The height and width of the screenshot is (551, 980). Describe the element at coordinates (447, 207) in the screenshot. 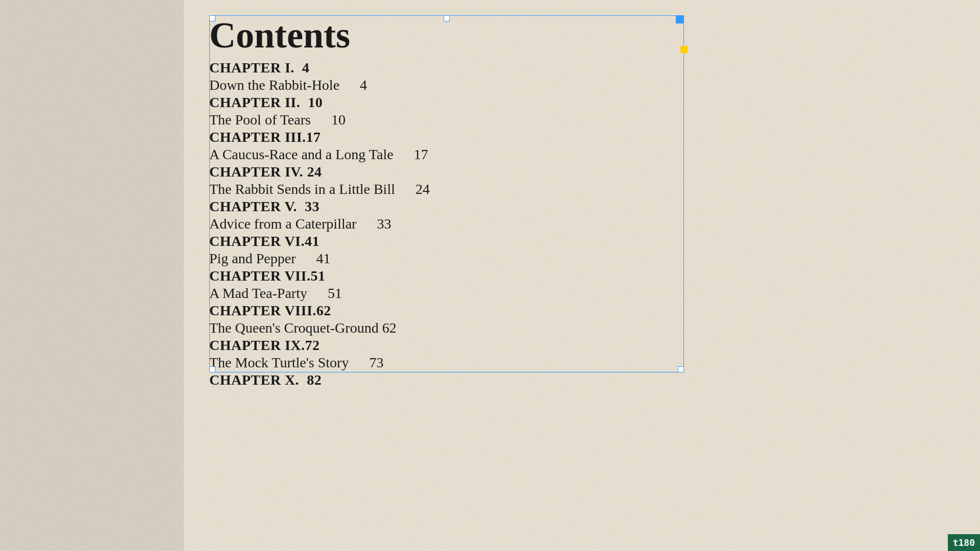

I see `chapter-v-line: CHAPTER V. 33` at that location.